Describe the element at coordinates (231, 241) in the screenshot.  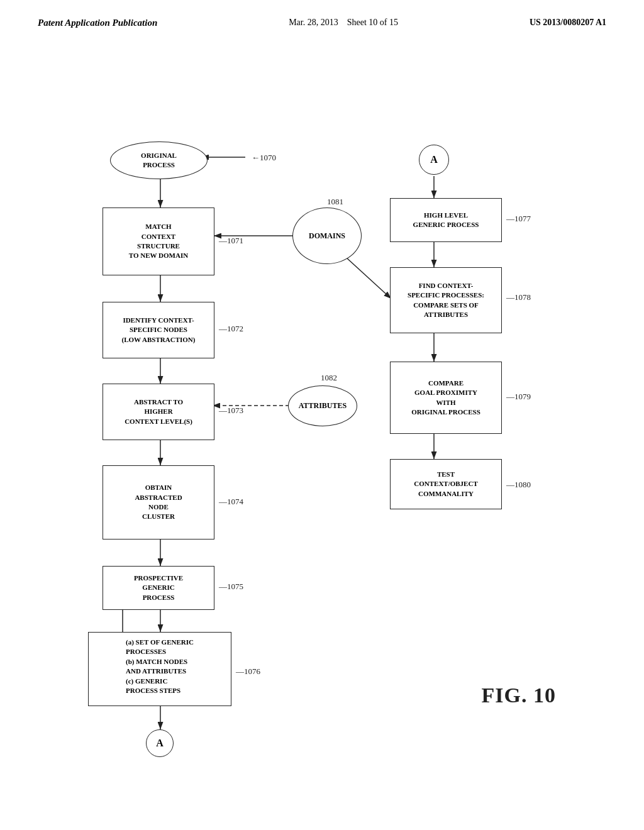
I see `label-1071: —1071` at that location.